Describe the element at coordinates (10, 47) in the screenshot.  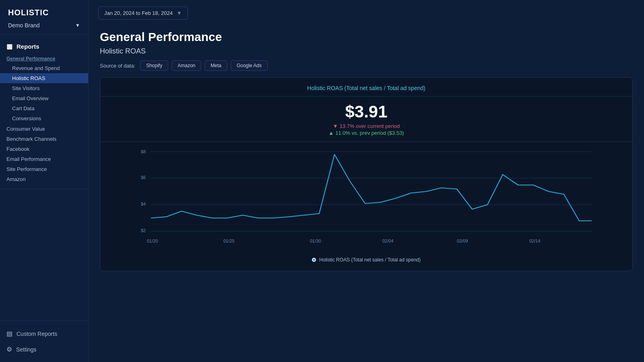
I see `reports-icon: ▩` at that location.